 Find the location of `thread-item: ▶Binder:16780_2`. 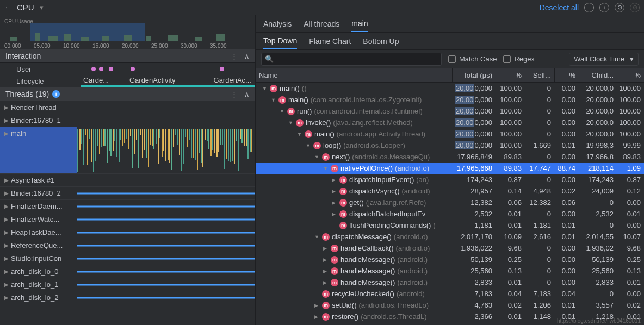

thread-item: ▶Binder:16780_2 is located at coordinates (127, 193).